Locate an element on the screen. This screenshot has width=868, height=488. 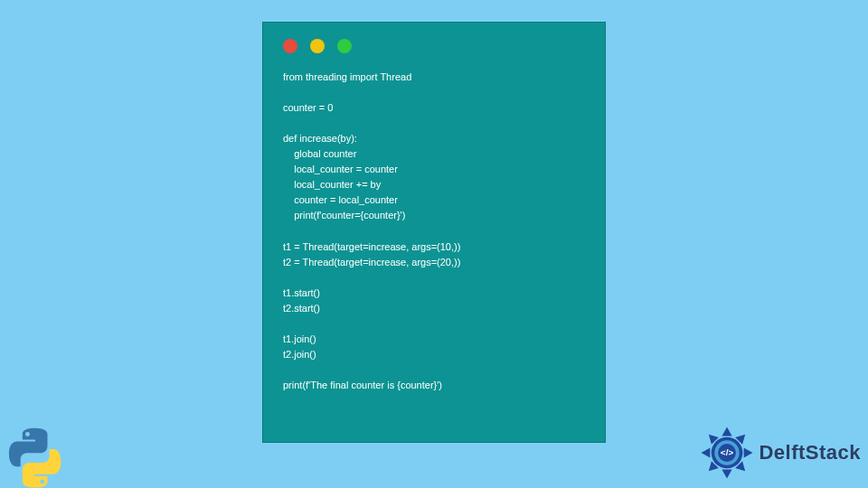
maximize-icon is located at coordinates (344, 46).